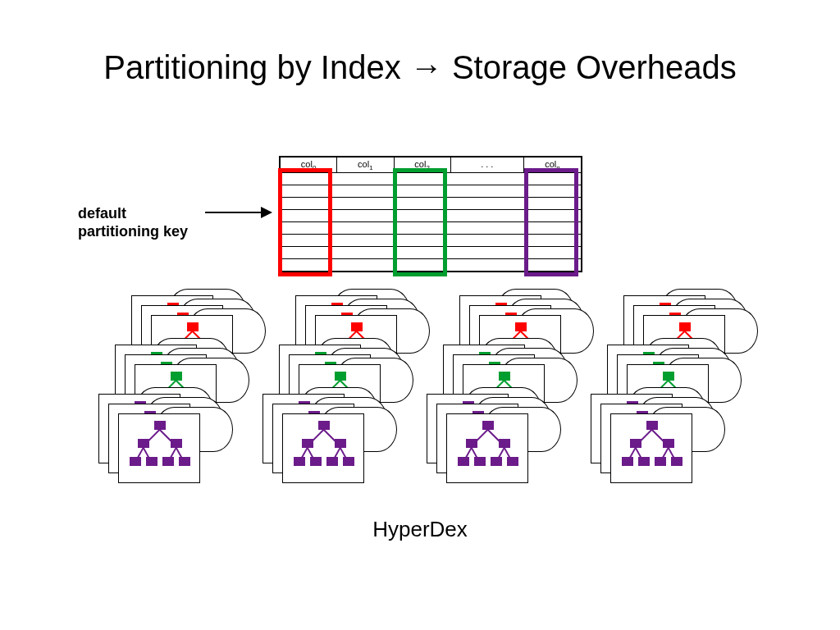 This screenshot has width=840, height=630. What do you see at coordinates (238, 212) in the screenshot?
I see `arrow-pointer` at bounding box center [238, 212].